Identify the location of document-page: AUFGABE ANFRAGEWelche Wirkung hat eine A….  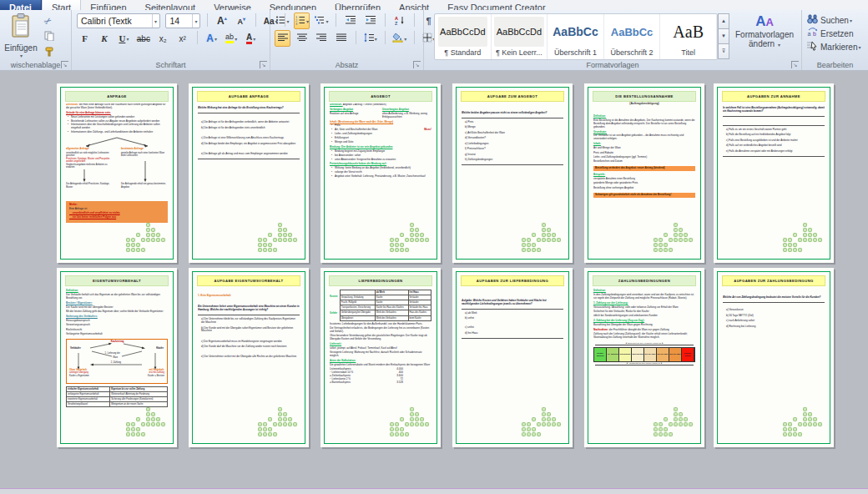
(249, 174).